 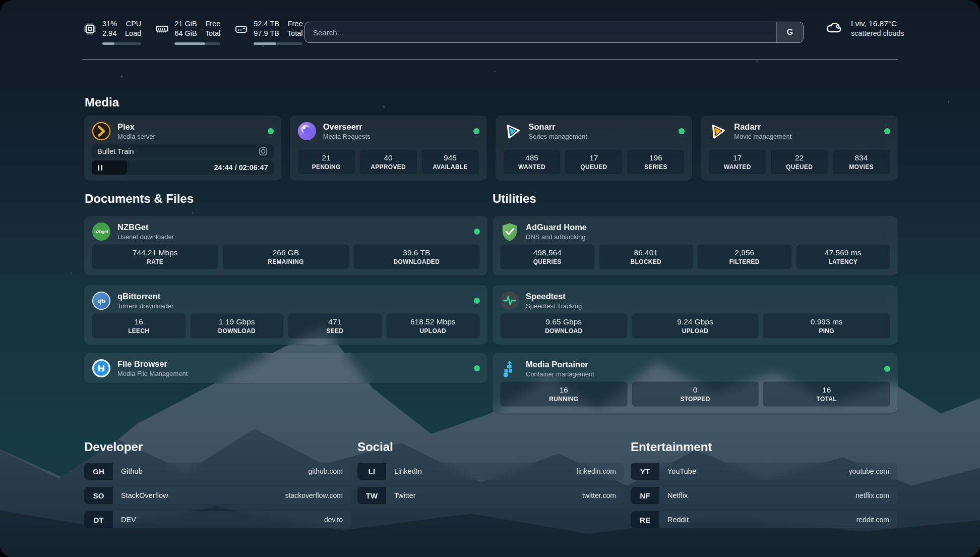 What do you see at coordinates (109, 168) in the screenshot?
I see `now-playing-progress-fill` at bounding box center [109, 168].